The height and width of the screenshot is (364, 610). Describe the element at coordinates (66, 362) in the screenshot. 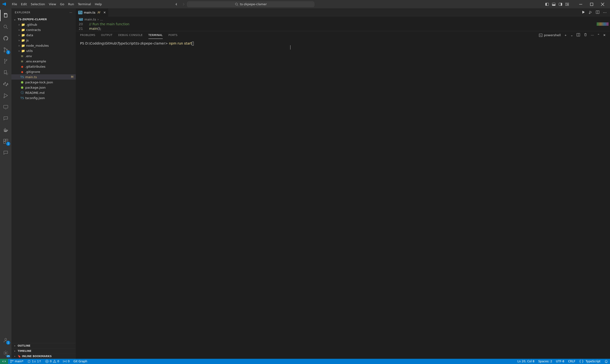

I see `status-ports: 0` at that location.